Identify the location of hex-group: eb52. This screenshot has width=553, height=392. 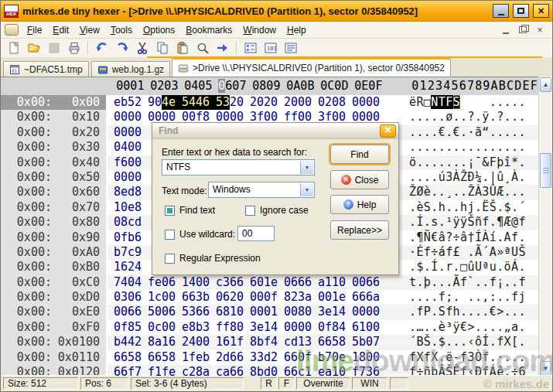
(128, 102).